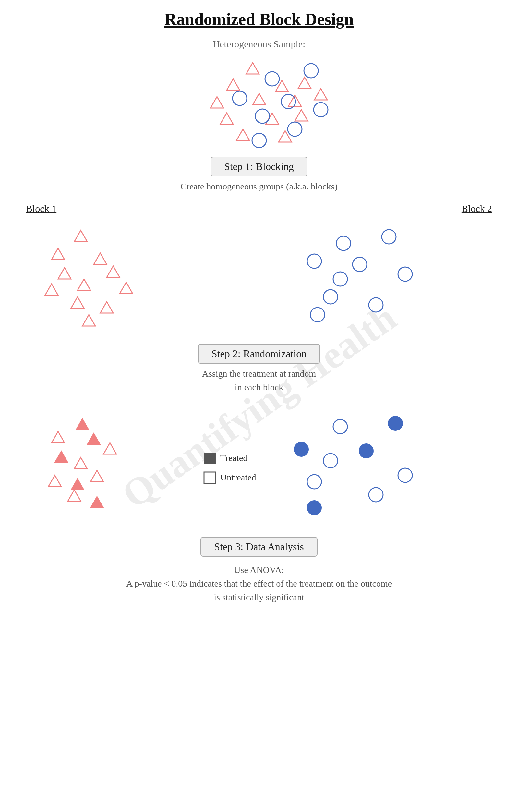 This screenshot has height=812, width=518. Describe the element at coordinates (259, 102) in the screenshot. I see `heterogeneous-sample-svg` at that location.